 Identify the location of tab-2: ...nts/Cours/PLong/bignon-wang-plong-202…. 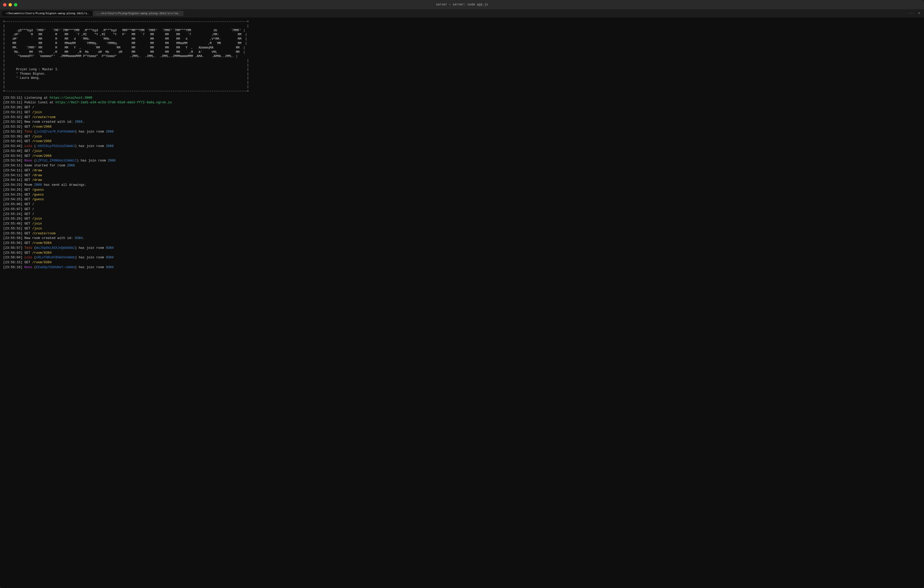
(138, 13).